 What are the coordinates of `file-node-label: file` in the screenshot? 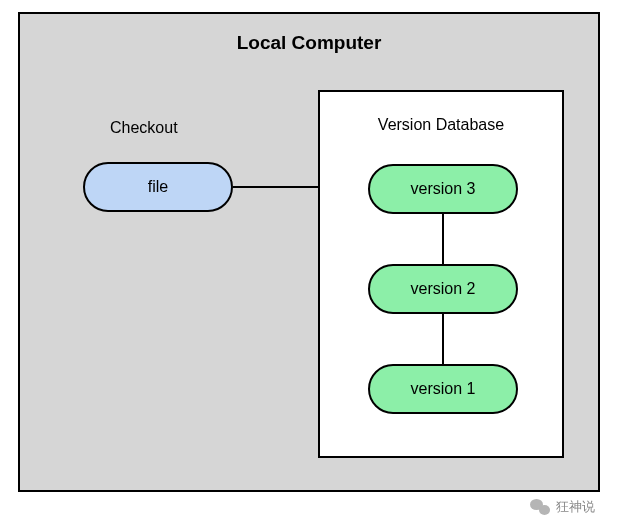 It's located at (158, 187).